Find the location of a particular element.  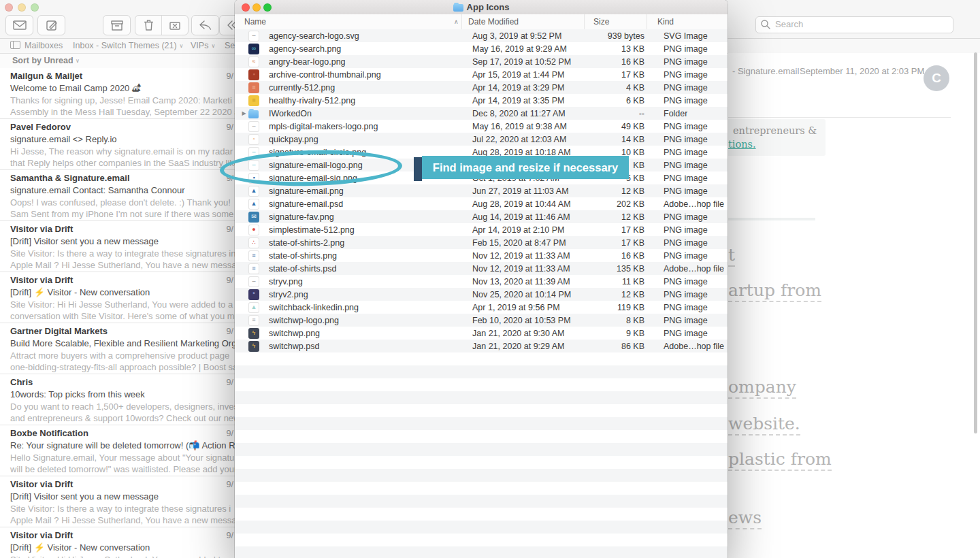

file-name: healthy-rivalry-512.png is located at coordinates (368, 101).